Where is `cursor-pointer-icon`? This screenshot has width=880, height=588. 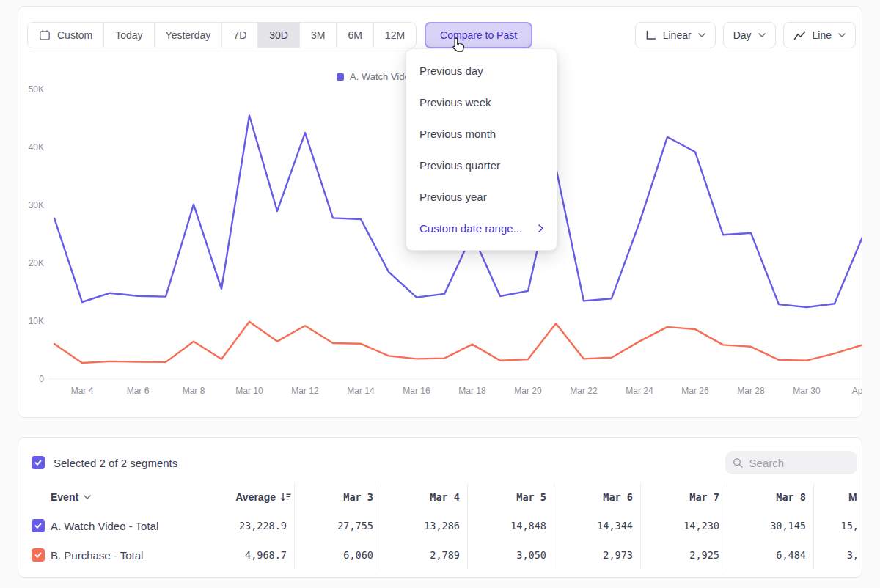 cursor-pointer-icon is located at coordinates (458, 45).